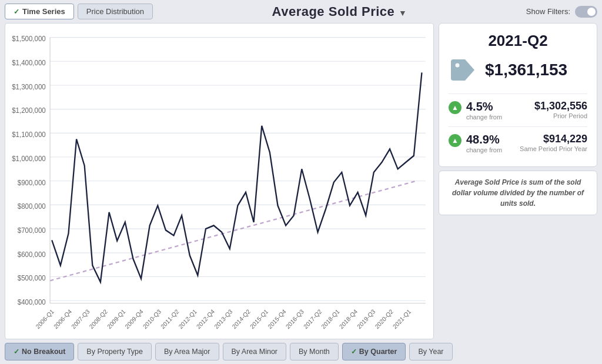  Describe the element at coordinates (484, 107) in the screenshot. I see `stat-pct-1: 4.5%` at that location.